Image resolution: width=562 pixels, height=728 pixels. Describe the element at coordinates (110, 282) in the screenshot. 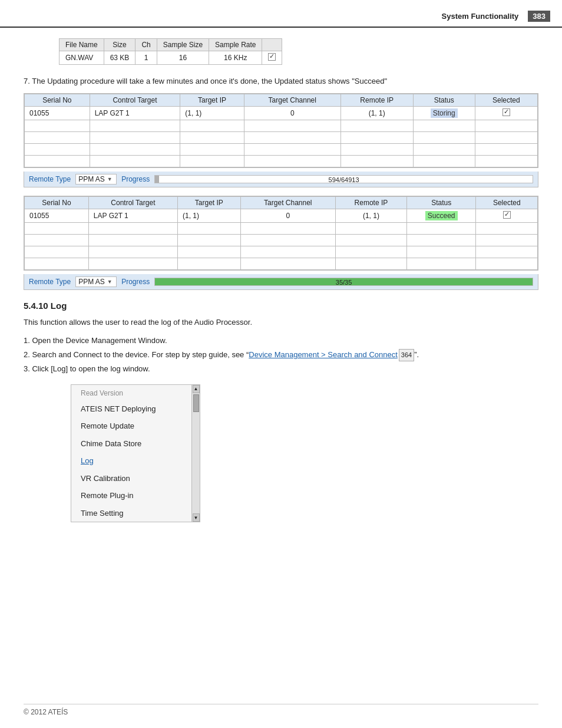

I see `dropdown-arrow2: ▼` at that location.